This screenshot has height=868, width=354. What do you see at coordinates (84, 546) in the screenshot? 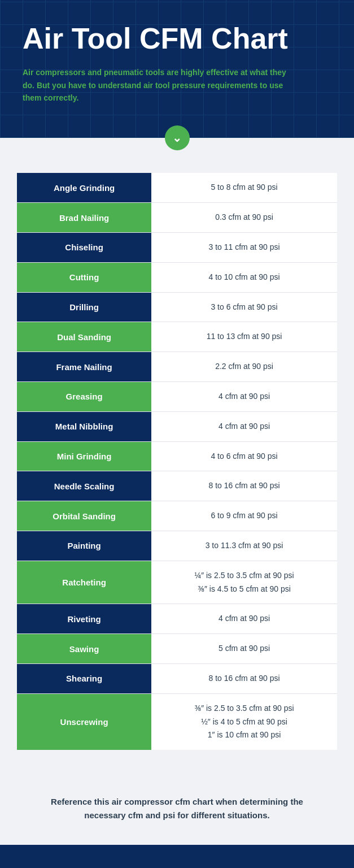
I see `tool-name-cell: Painting` at bounding box center [84, 546].